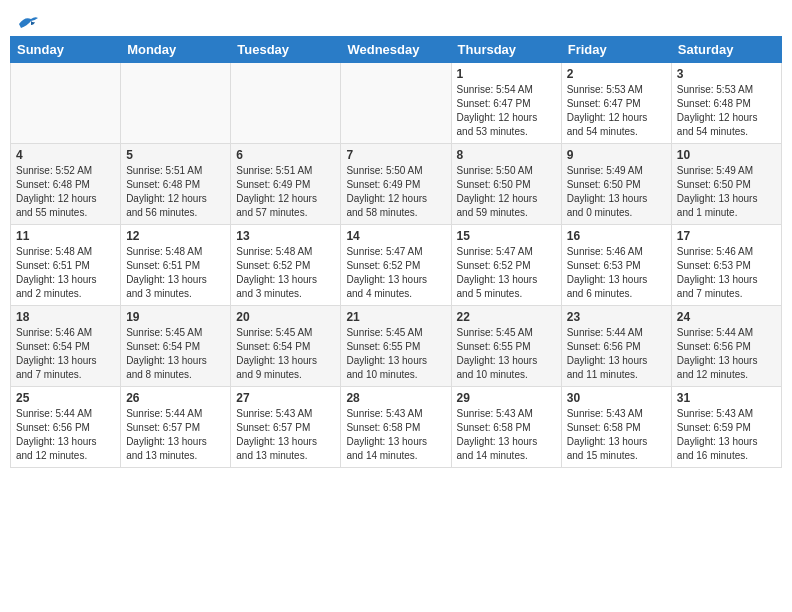 Image resolution: width=792 pixels, height=612 pixels. I want to click on page-header, so click(396, 21).